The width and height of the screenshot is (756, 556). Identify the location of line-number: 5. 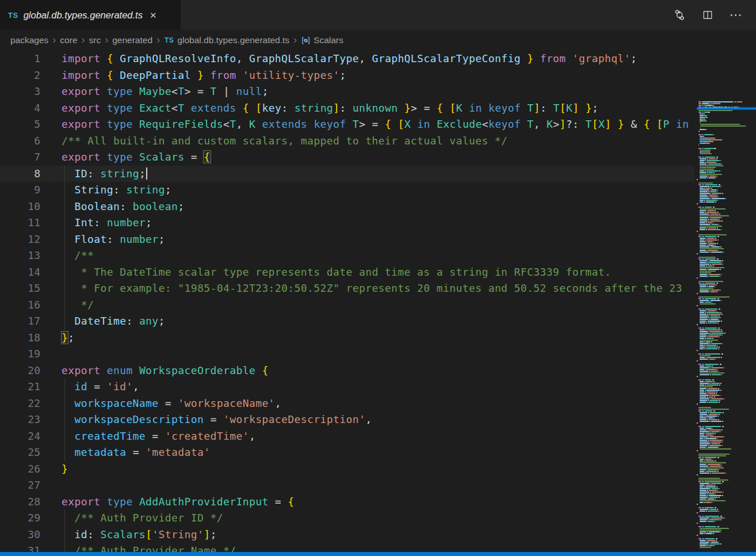
(20, 124).